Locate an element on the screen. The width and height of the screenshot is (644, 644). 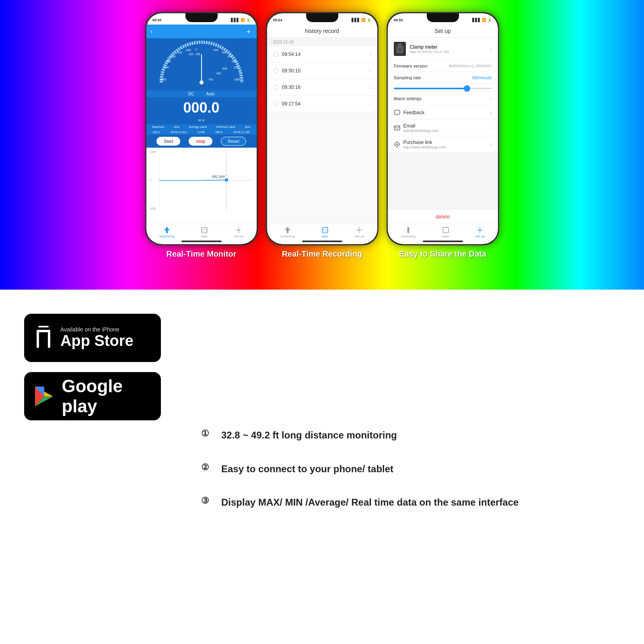
svg-text: -800 is located at coordinates (218, 73).